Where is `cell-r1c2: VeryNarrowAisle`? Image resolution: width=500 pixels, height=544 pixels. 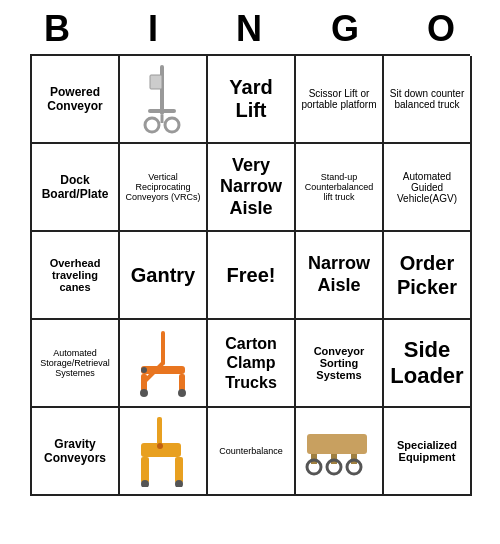
cell-r1c2: VeryNarrowAisle is located at coordinates (252, 188).